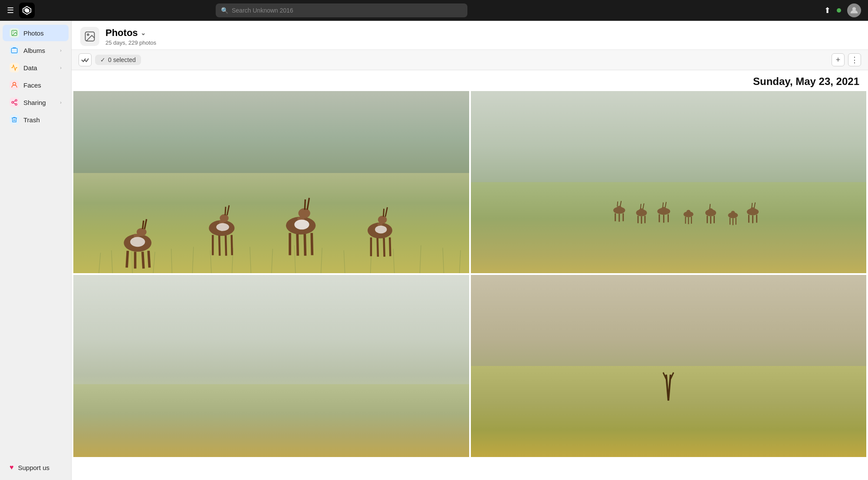  Describe the element at coordinates (30, 68) in the screenshot. I see `sidebar-label-data: Data` at that location.